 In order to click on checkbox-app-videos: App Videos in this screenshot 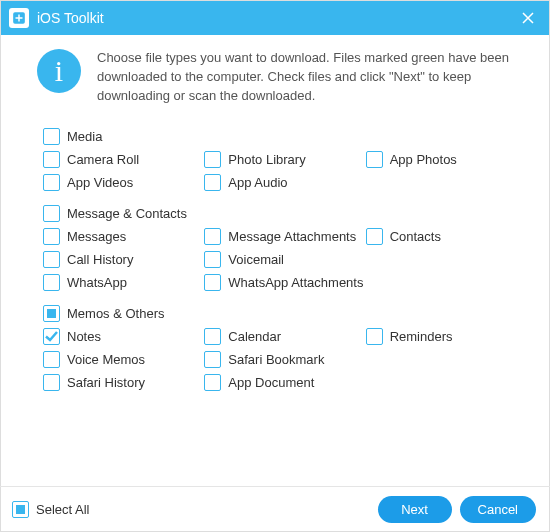, I will do `click(124, 182)`.